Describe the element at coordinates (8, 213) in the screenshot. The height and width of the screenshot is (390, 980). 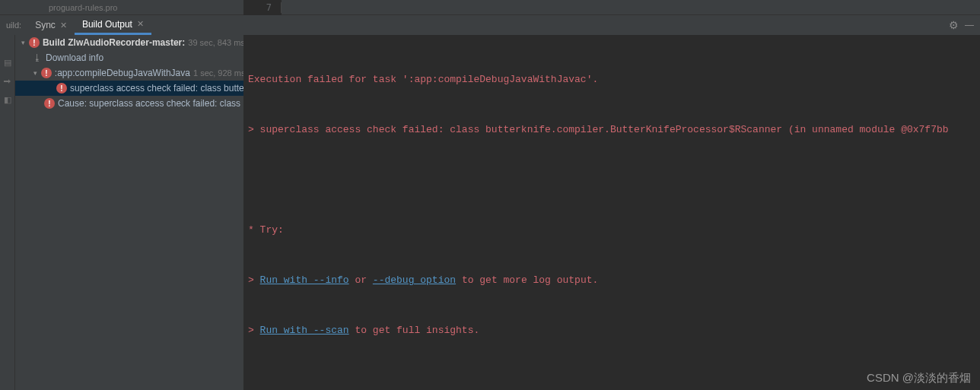
I see `tool-gutter: ▤ ⮕ ◧` at that location.